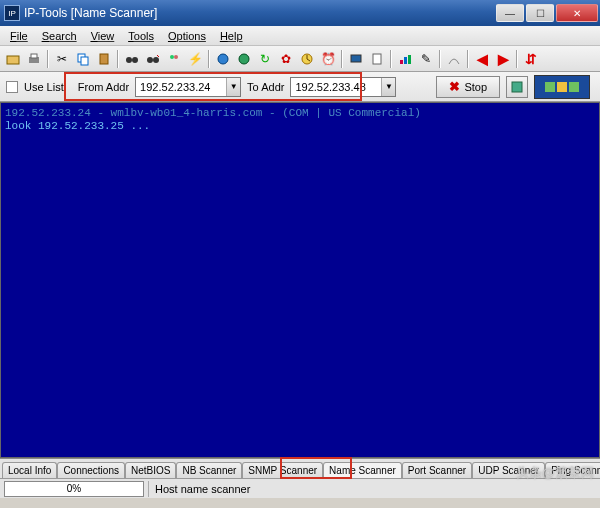  I want to click on use-list-label: Use List, so click(44, 87).